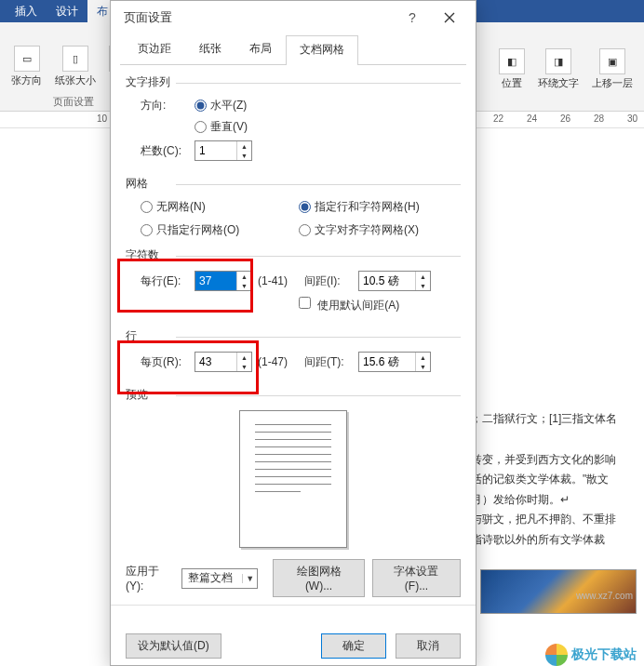 Image resolution: width=644 pixels, height=666 pixels. I want to click on radio-vertical-input, so click(201, 127).